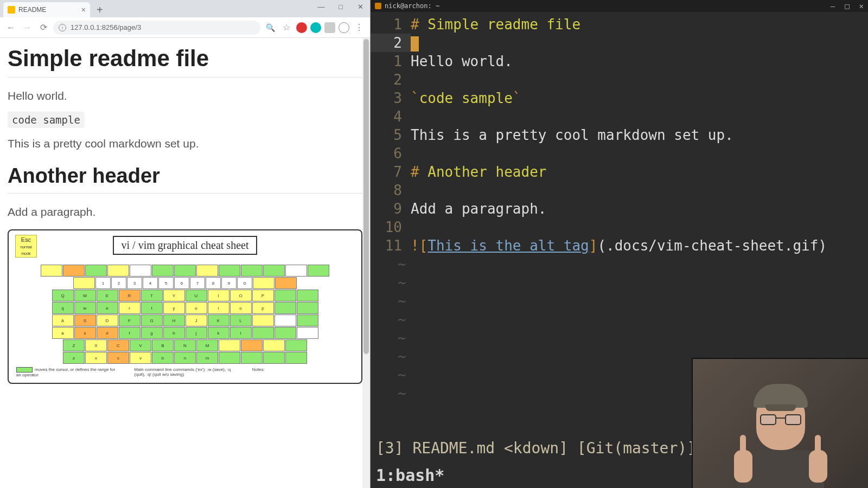 The image size is (868, 488). I want to click on esc-key: Escnormal mode, so click(26, 246).